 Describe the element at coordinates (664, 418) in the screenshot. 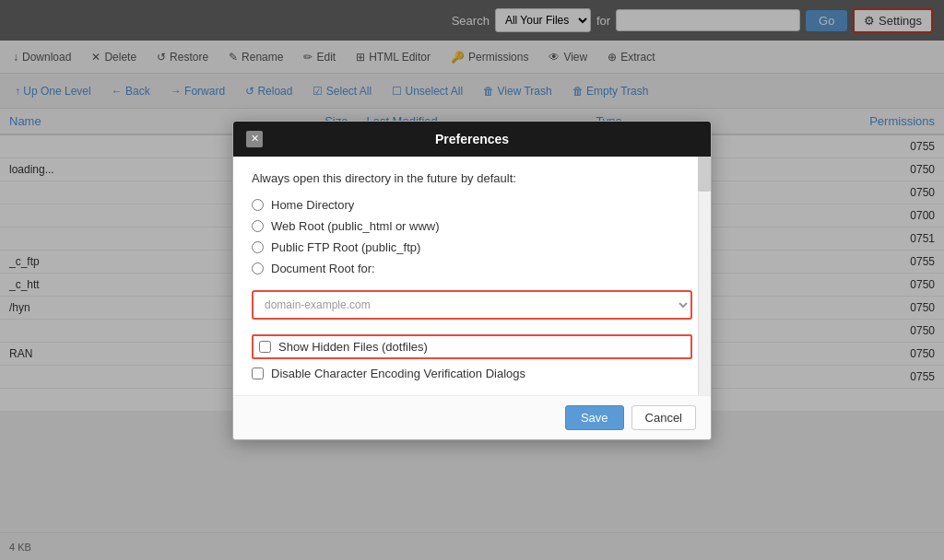

I see `modal-cancel-button: Cancel` at that location.